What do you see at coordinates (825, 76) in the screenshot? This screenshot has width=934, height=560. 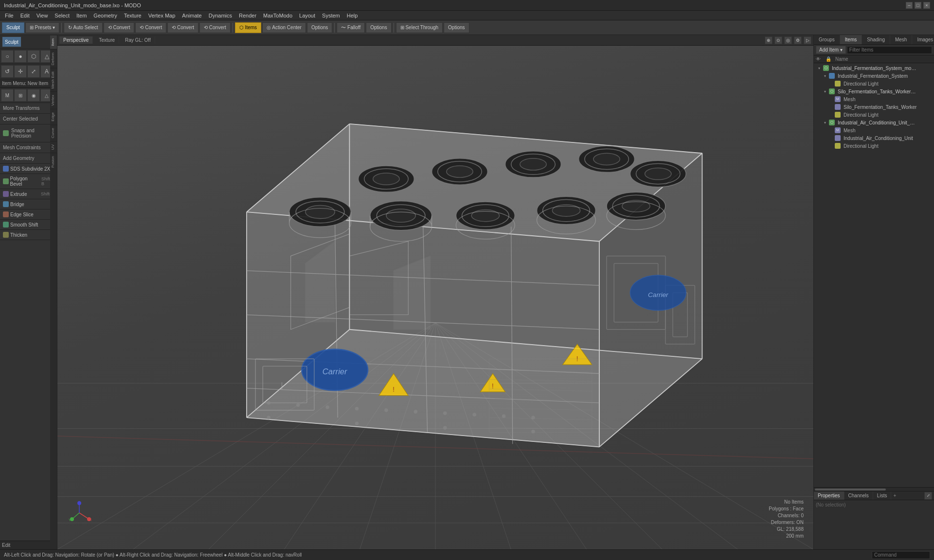 I see `tree-expand-fermentation-system: ▾` at bounding box center [825, 76].